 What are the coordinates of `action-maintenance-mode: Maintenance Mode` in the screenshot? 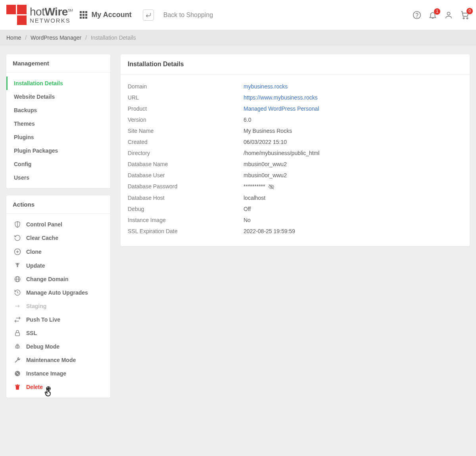 It's located at (58, 360).